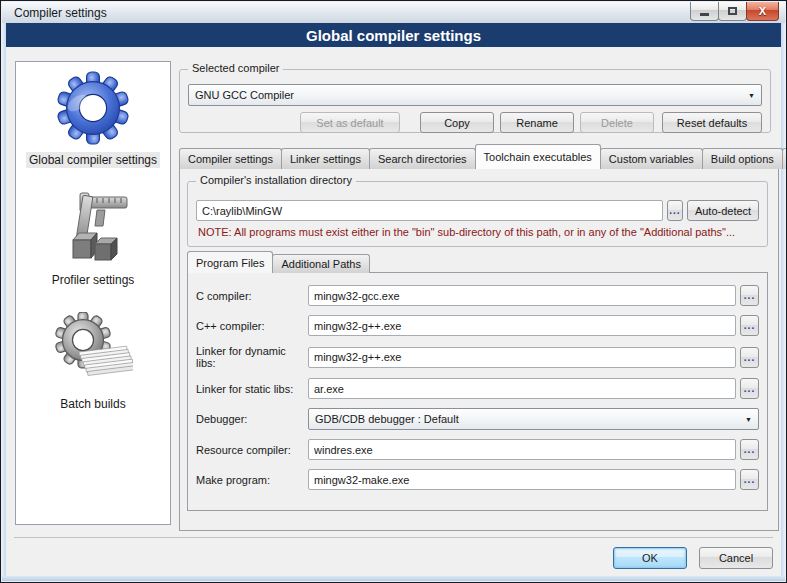 This screenshot has height=583, width=787. I want to click on selected-compiler-group-label: Selected compiler, so click(236, 68).